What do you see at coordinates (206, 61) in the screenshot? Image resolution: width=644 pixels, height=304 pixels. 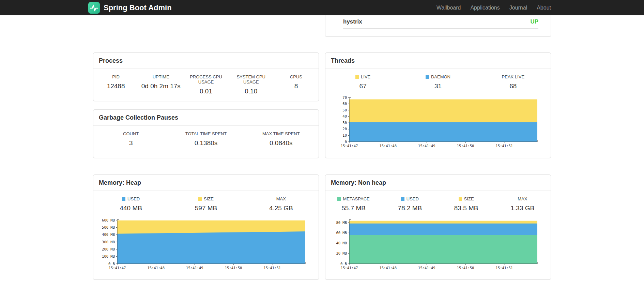 I see `process-panel-title: Process` at bounding box center [206, 61].